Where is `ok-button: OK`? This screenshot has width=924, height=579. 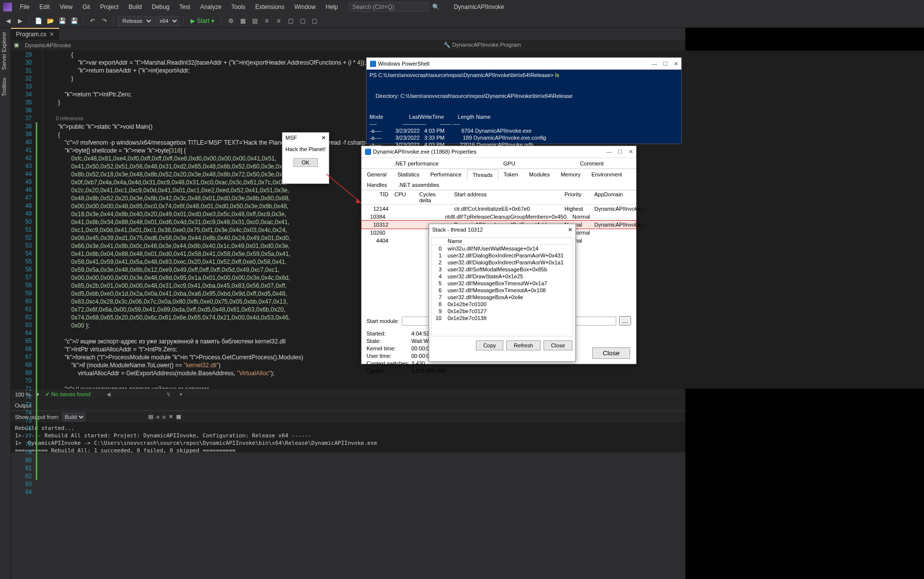
ok-button: OK is located at coordinates (306, 163).